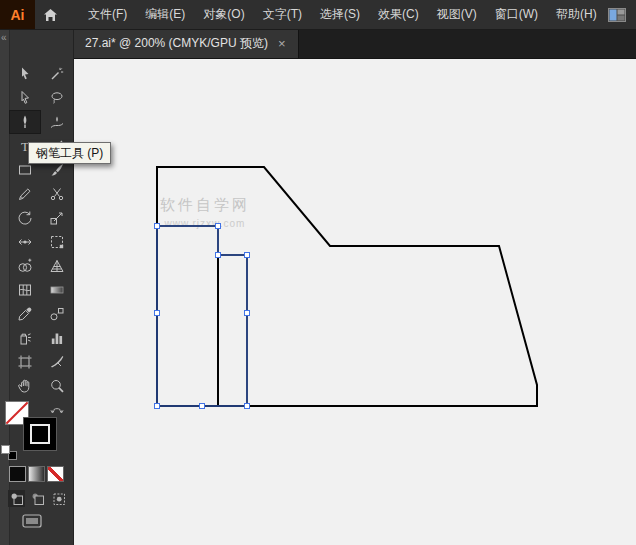 Image resolution: width=636 pixels, height=545 pixels. Describe the element at coordinates (36, 474) in the screenshot. I see `color-mode-buttons` at that location.